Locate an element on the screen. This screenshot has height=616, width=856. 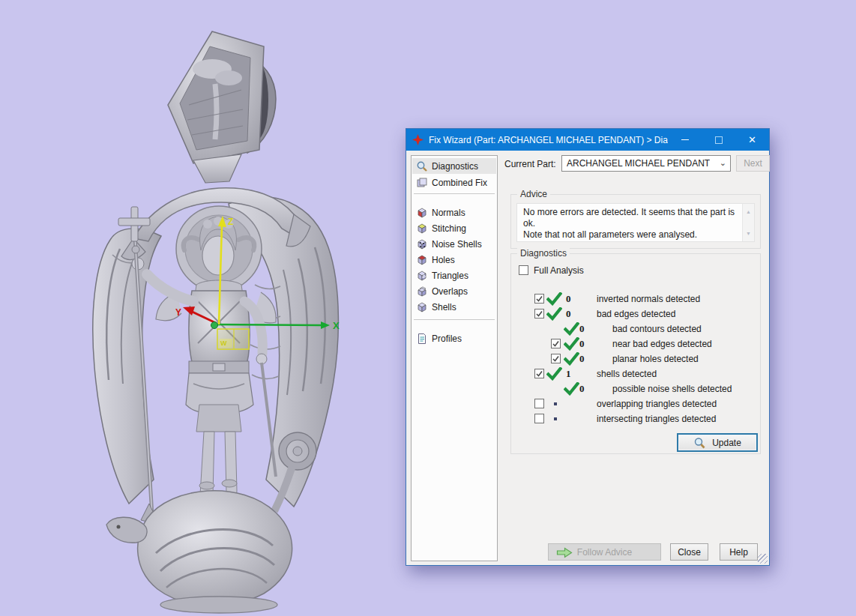
sidebar-item-label: Noise Shells is located at coordinates (457, 244).